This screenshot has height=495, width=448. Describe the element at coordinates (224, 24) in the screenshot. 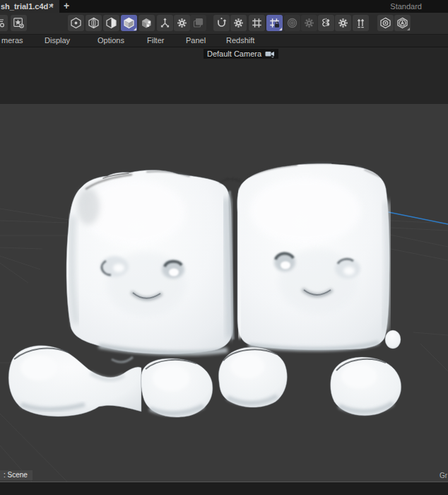

I see `viewport-toolbar` at that location.